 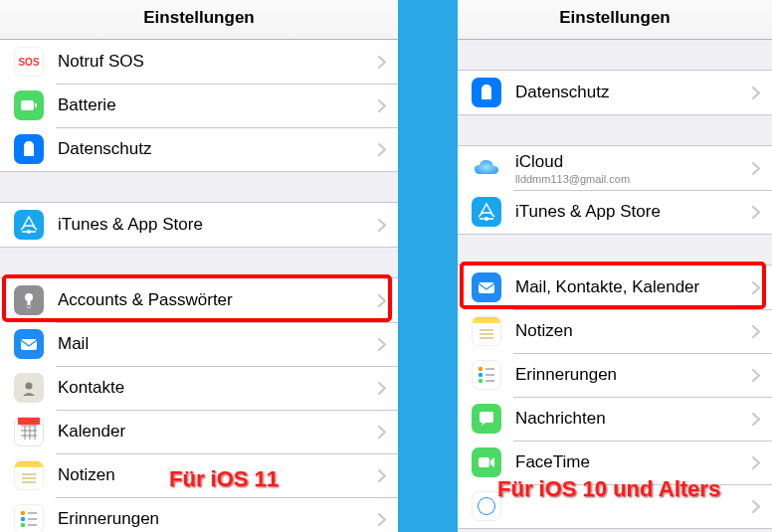 I want to click on row-label: Notizen, so click(x=634, y=331).